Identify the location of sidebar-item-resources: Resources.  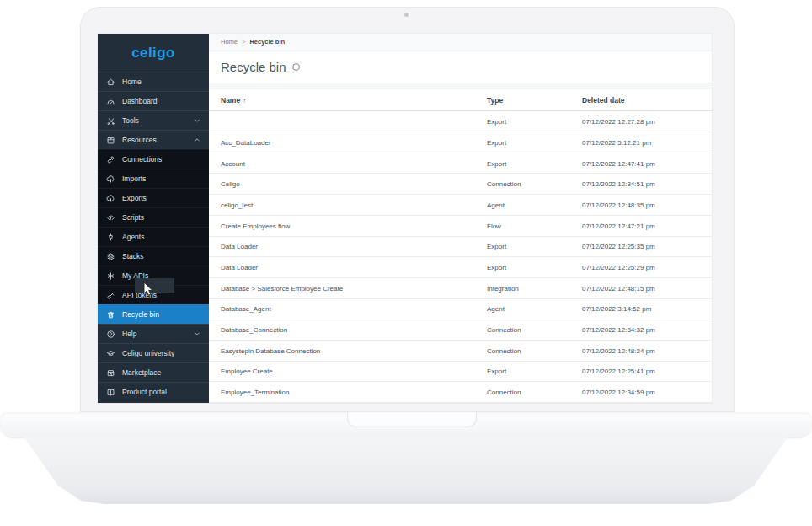
(153, 140).